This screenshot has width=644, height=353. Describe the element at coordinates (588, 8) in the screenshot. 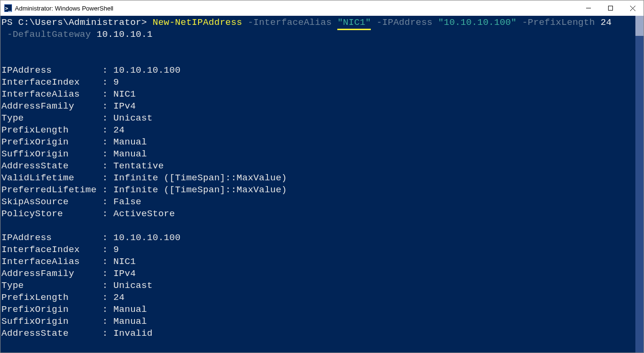

I see `minimize-icon` at that location.